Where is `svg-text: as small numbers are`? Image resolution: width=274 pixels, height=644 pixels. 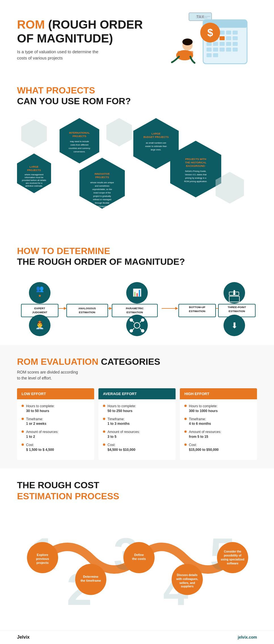
svg-text: as small numbers are is located at coordinates (156, 143).